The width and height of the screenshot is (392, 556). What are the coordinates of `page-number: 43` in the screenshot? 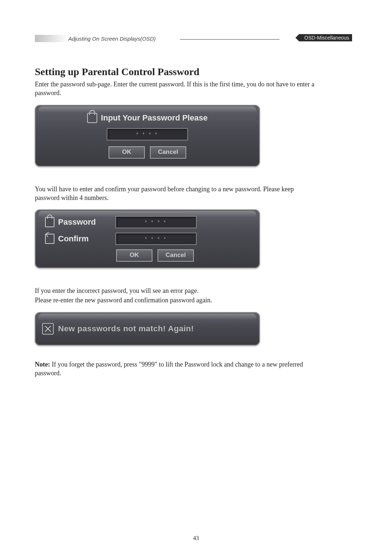 It's located at (196, 538).